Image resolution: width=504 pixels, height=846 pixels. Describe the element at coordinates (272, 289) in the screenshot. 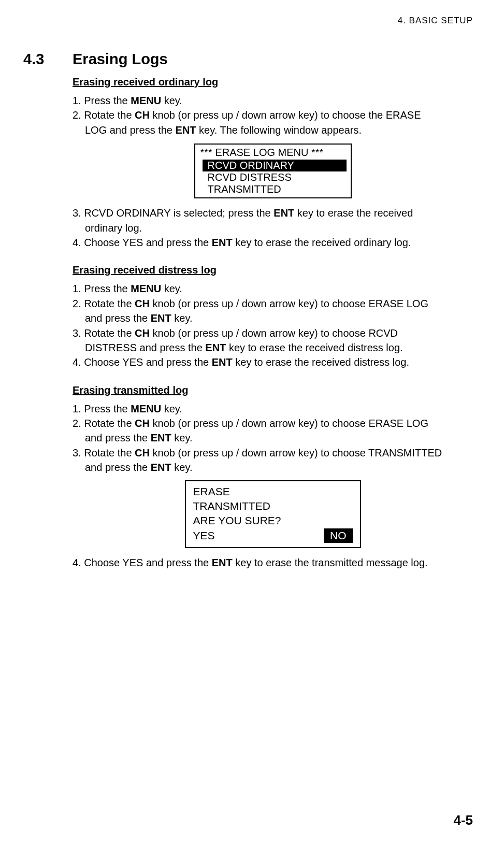

I see `step-2-1: 1. Press the MENU key.` at that location.